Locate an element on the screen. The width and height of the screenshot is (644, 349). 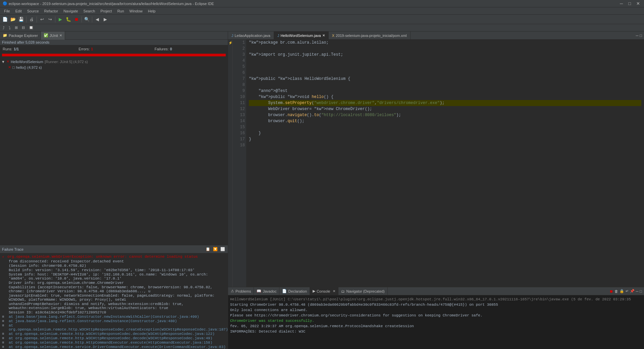
trace-link-12: at org.openqa.selenium.remote.http.W3CHt… is located at coordinates (118, 328).